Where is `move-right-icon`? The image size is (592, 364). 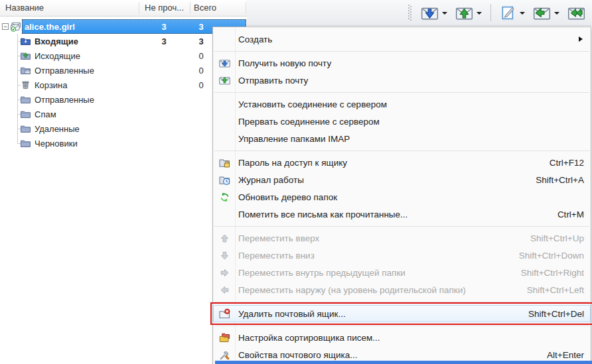
move-right-icon is located at coordinates (224, 273).